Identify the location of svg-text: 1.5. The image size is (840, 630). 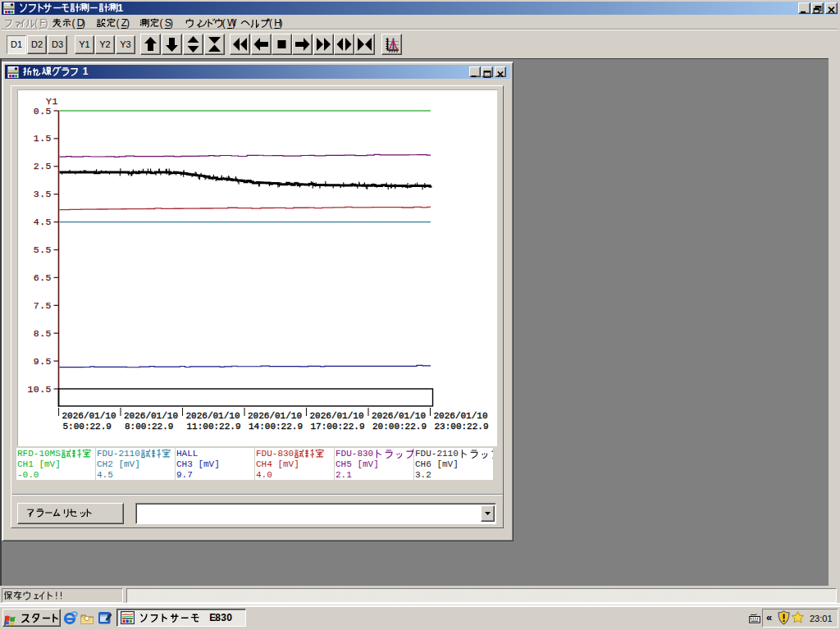
(43, 138).